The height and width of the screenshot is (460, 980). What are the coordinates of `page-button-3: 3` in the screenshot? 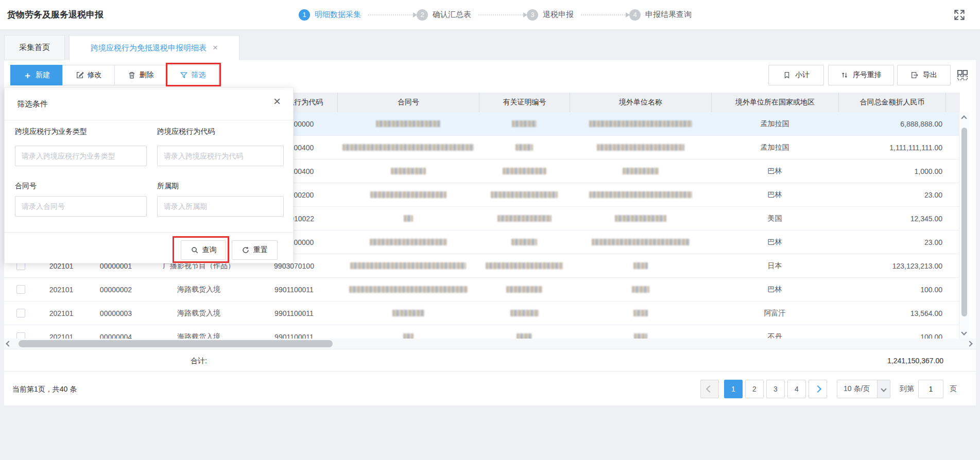 It's located at (776, 389).